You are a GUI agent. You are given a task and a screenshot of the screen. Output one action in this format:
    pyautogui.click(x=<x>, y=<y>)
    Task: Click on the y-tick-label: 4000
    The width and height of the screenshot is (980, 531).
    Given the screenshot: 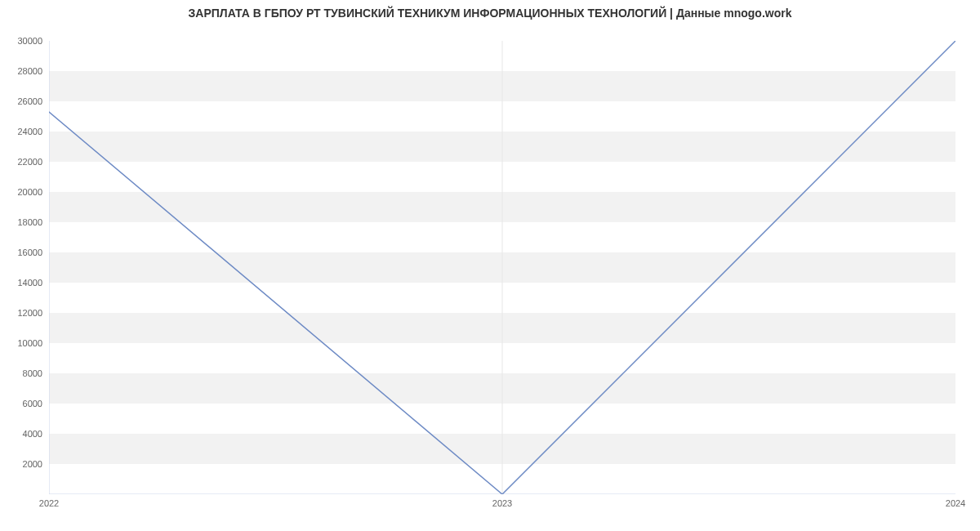 What is the action you would take?
    pyautogui.click(x=24, y=434)
    